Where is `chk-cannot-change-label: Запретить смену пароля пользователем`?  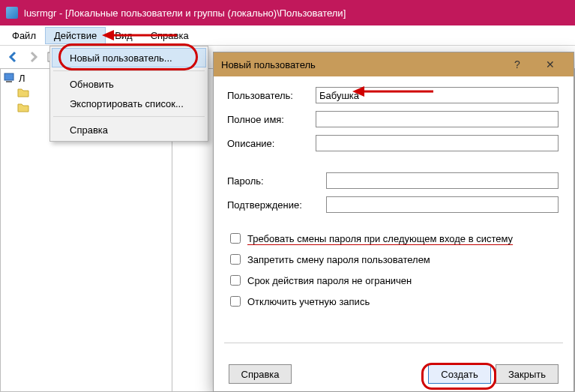 chk-cannot-change-label: Запретить смену пароля пользователем is located at coordinates (339, 259).